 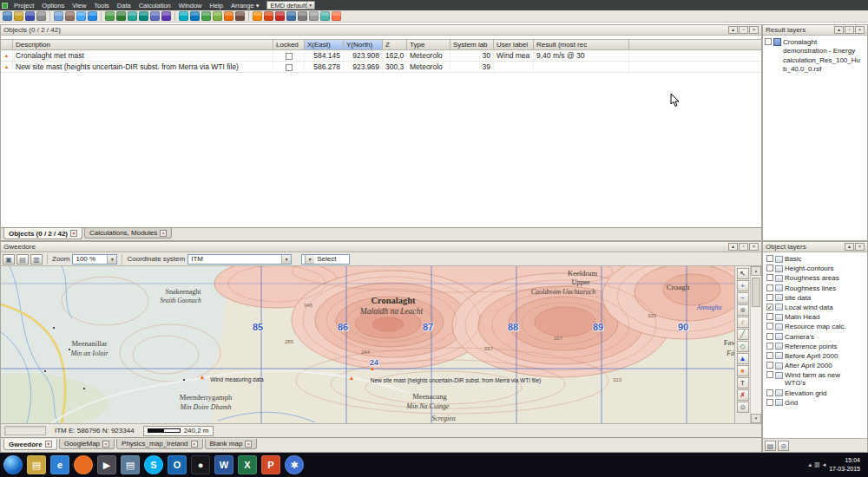 What do you see at coordinates (381, 68) in the screenshot?
I see `table-row: ▲New site mast (heights uncertain-DIR su…` at bounding box center [381, 68].